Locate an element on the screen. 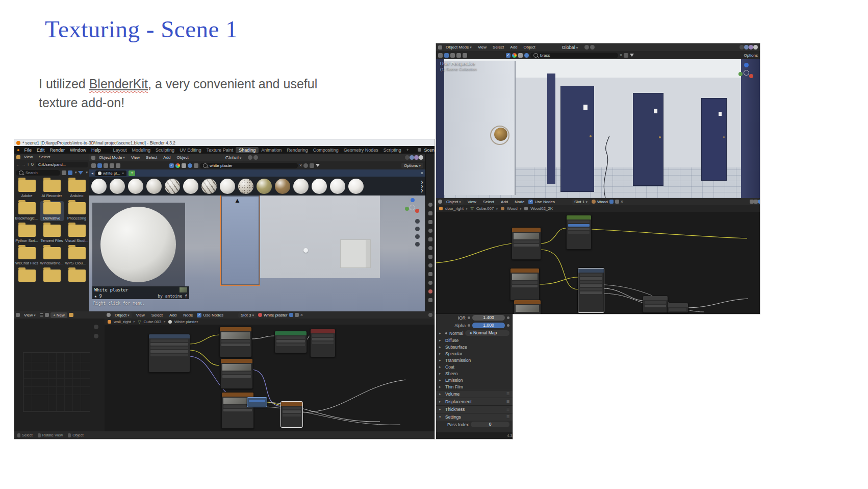 The width and height of the screenshot is (868, 489). folder-item: WeChat Files is located at coordinates (27, 256).